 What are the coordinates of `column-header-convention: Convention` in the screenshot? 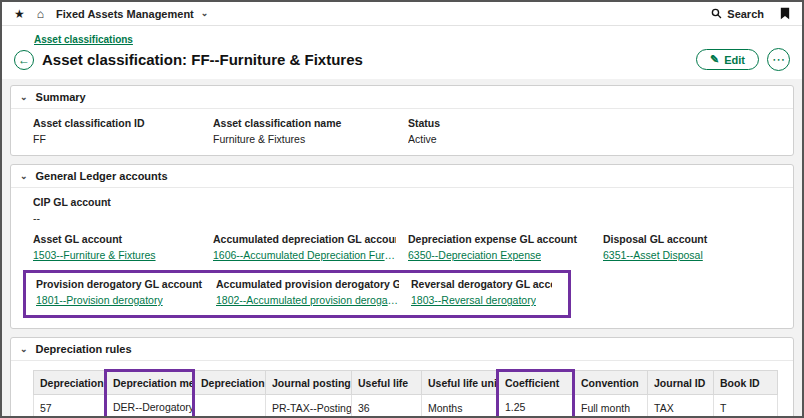 It's located at (611, 383).